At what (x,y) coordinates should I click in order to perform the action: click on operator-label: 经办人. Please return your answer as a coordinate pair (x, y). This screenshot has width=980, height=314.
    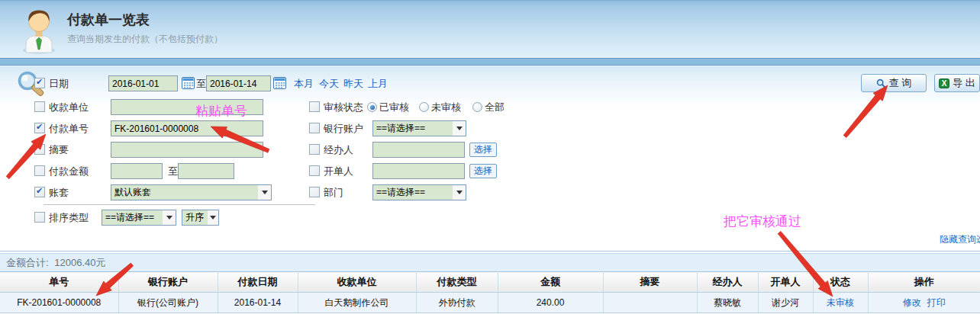
    Looking at the image, I should click on (339, 150).